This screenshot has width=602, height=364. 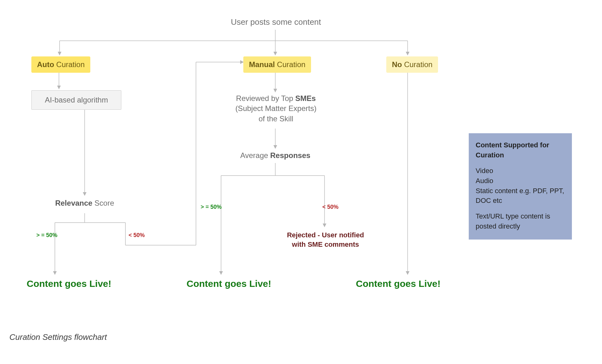 What do you see at coordinates (277, 65) in the screenshot?
I see `pill-manual-curation: Manual Curation` at bounding box center [277, 65].